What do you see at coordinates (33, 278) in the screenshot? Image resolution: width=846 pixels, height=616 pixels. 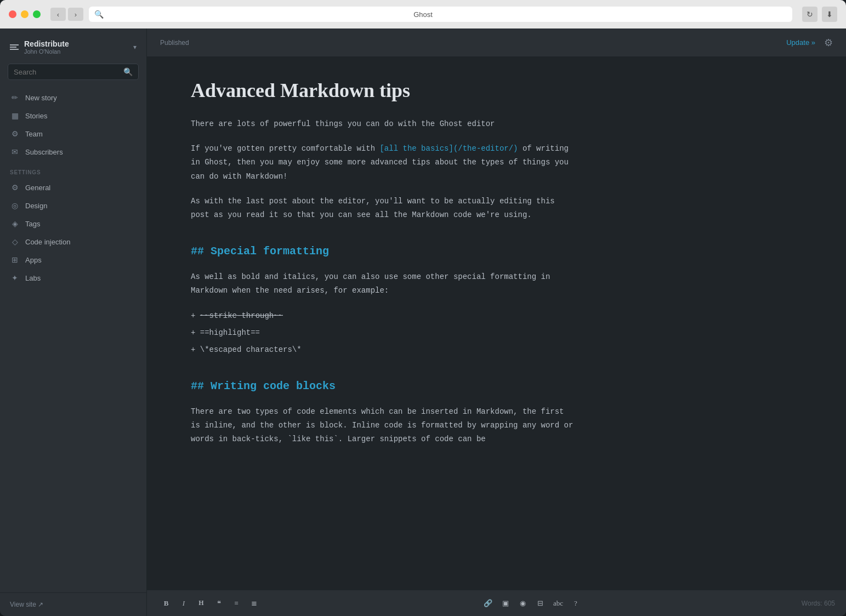 I see `sidebar-item-label: Labs` at bounding box center [33, 278].